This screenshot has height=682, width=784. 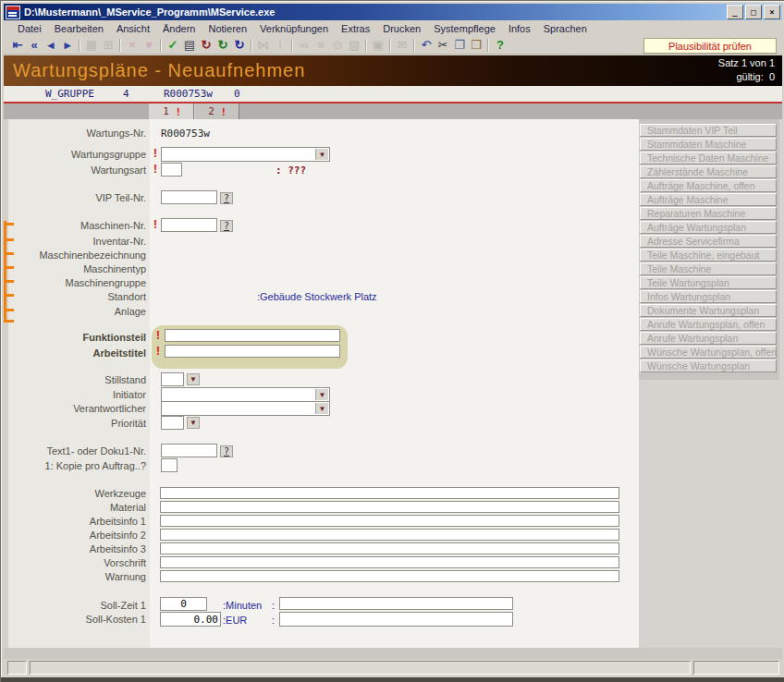 I want to click on vip-teil-help-button: ?, so click(x=227, y=198).